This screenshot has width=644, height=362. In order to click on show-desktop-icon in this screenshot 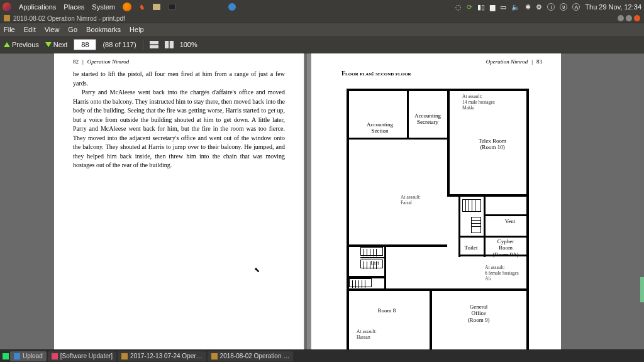, I will do `click(6, 356)`.